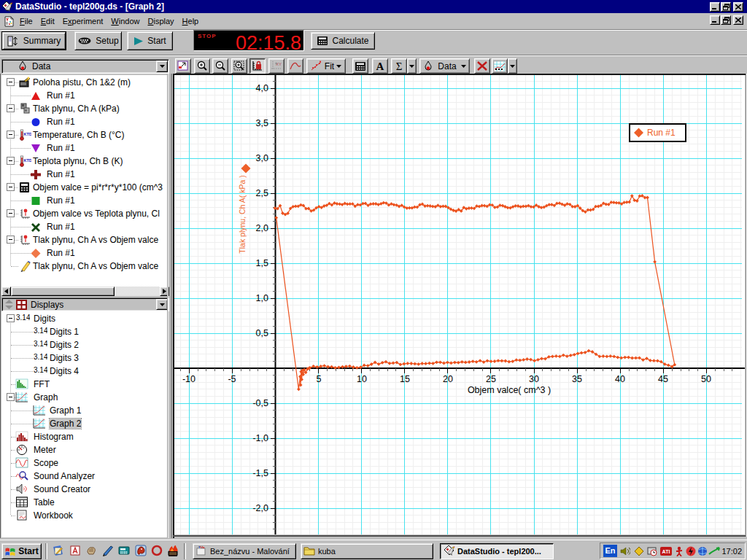 This screenshot has width=747, height=560. Describe the element at coordinates (400, 66) in the screenshot. I see `svg-text: Σ` at that location.